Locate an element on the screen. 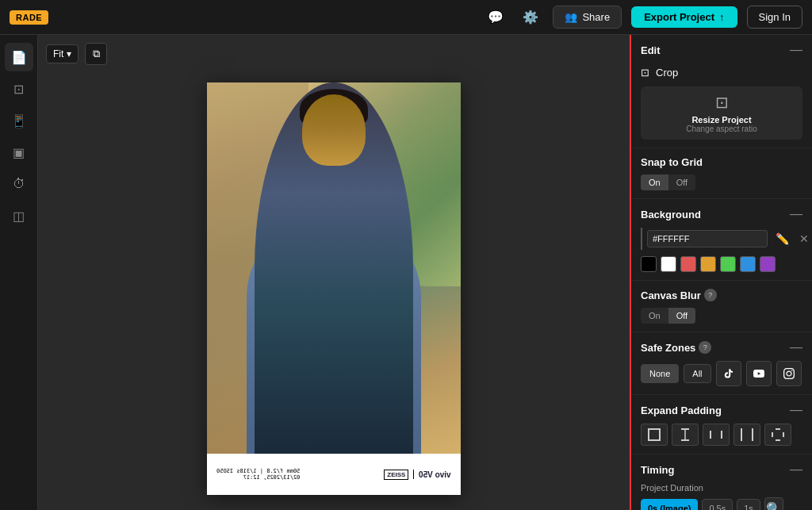 The image size is (812, 510). swatch-black is located at coordinates (649, 264).